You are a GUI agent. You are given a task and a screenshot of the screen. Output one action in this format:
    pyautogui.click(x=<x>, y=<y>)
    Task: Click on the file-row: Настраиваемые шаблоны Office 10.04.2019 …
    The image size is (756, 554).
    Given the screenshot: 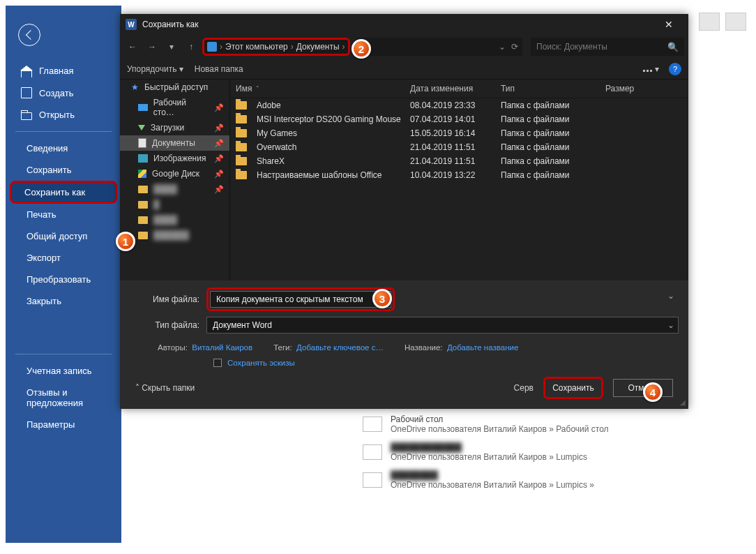 What is the action you would take?
    pyautogui.click(x=459, y=175)
    